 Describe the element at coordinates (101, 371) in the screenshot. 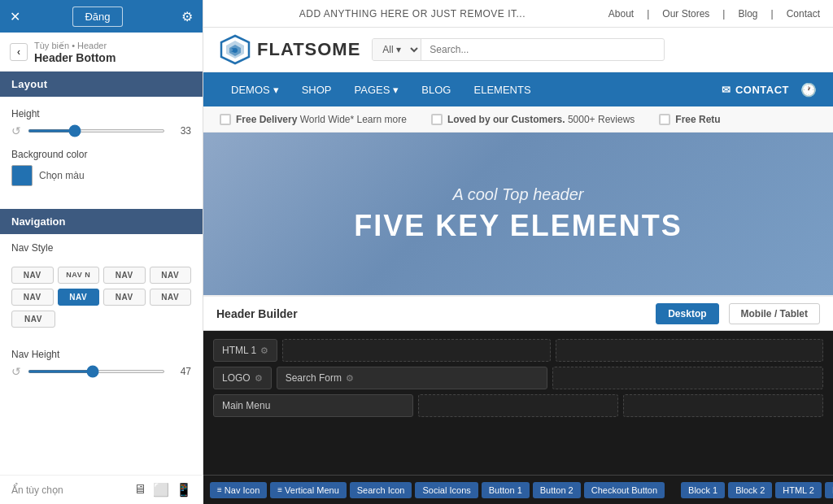

I see `nav-height-slider-wrap: ↺ 47` at that location.